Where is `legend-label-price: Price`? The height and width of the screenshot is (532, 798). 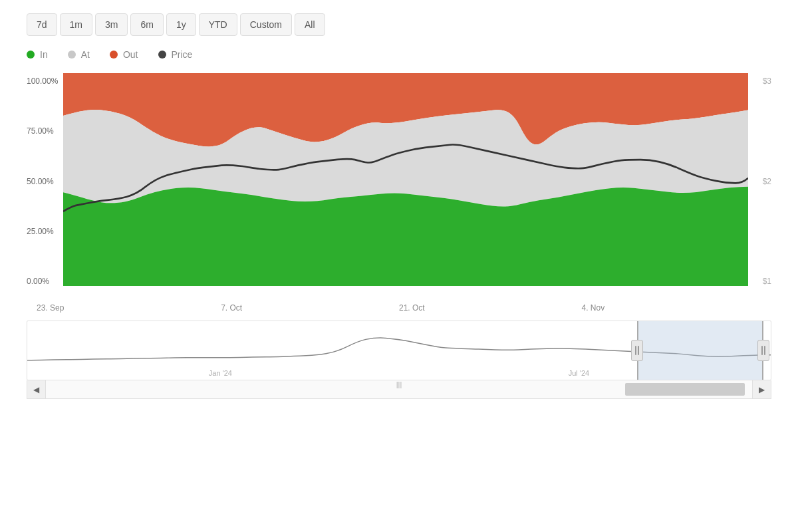 legend-label-price: Price is located at coordinates (182, 55).